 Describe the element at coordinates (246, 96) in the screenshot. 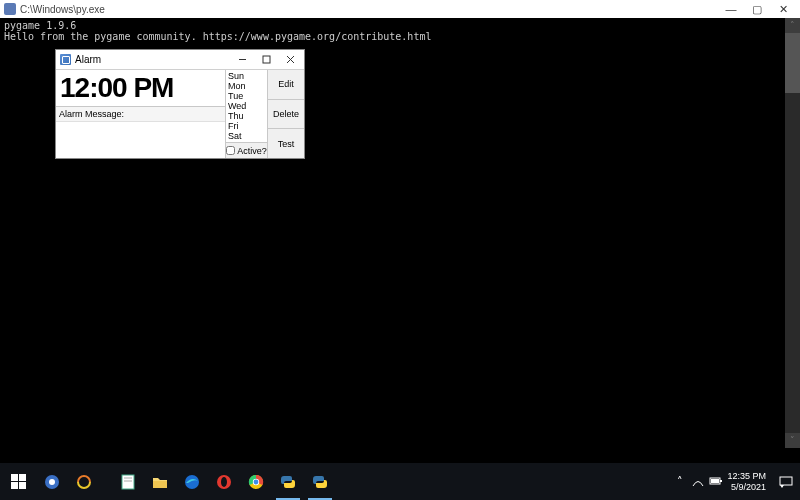

I see `day-item: Tue` at that location.